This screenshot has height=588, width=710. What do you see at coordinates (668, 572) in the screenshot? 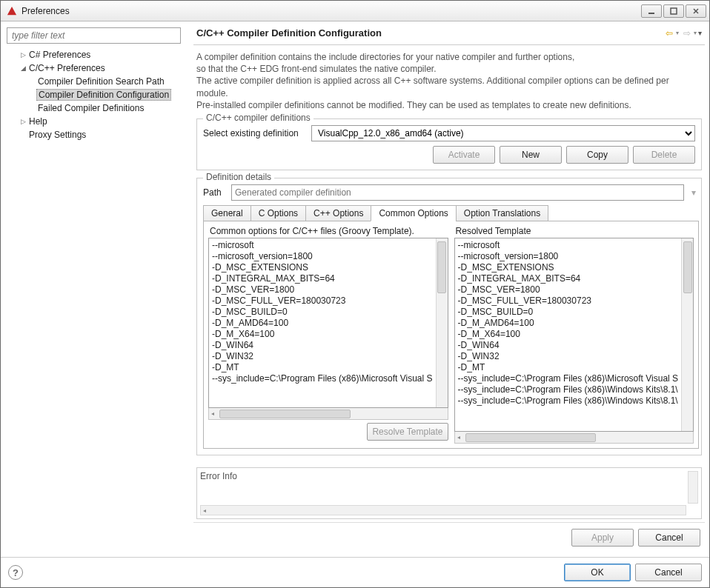
I see `cancel-button: Cancel` at bounding box center [668, 572].